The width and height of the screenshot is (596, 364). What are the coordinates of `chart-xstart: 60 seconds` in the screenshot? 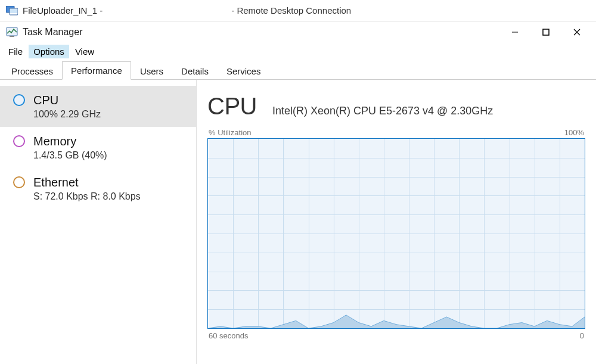 It's located at (229, 336).